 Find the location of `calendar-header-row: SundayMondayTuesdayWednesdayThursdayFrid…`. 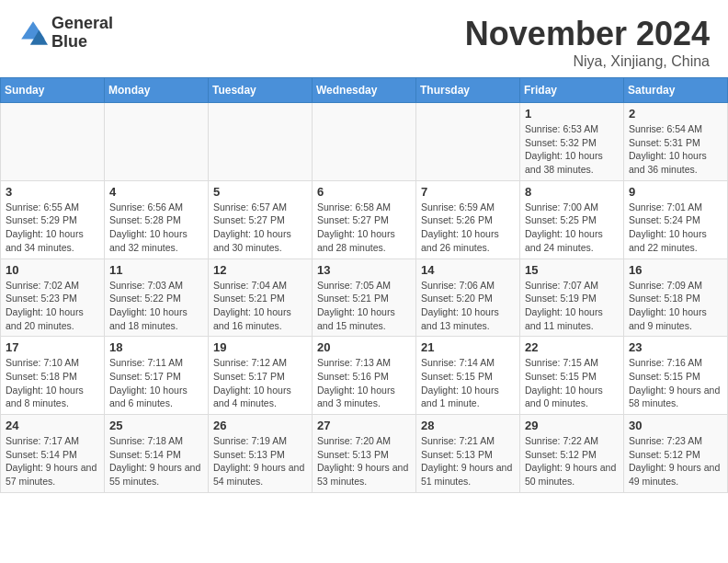

calendar-header-row: SundayMondayTuesdayWednesdayThursdayFrid… is located at coordinates (364, 90).